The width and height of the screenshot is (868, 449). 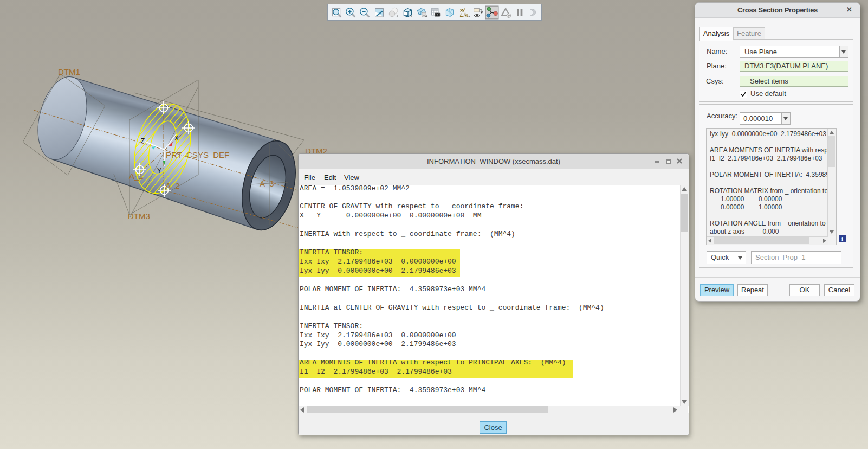 I want to click on svg-text: DTM3, so click(x=139, y=216).